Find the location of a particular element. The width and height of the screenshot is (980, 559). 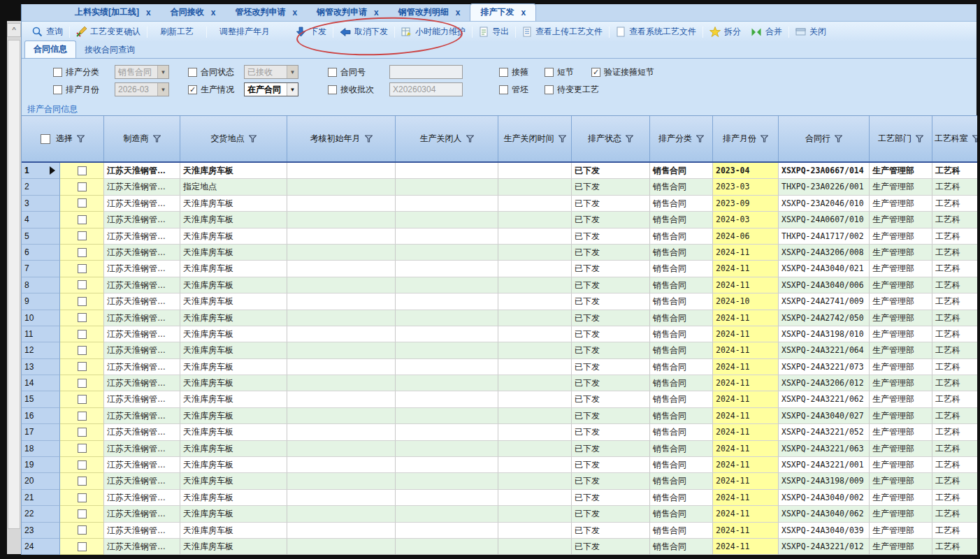

table-row: 11江苏天淮钢管…天淮库房车板已下发销售合同2024-11XSXPQ-24A31… is located at coordinates (499, 334).